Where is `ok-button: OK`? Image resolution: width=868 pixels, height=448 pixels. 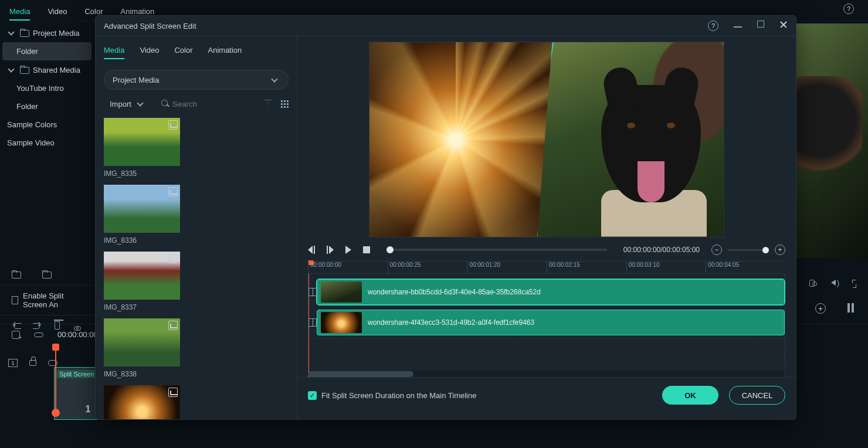
ok-button: OK is located at coordinates (690, 395).